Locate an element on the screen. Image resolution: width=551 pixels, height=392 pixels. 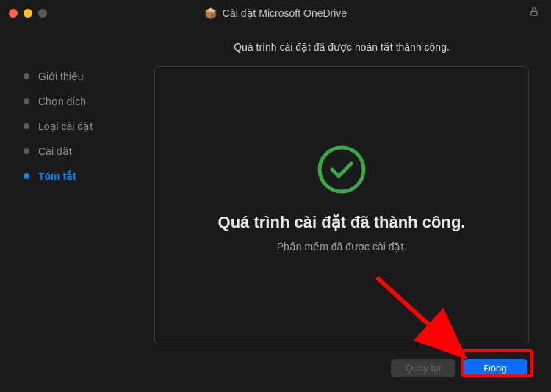
close-button: Đóng is located at coordinates (495, 369).